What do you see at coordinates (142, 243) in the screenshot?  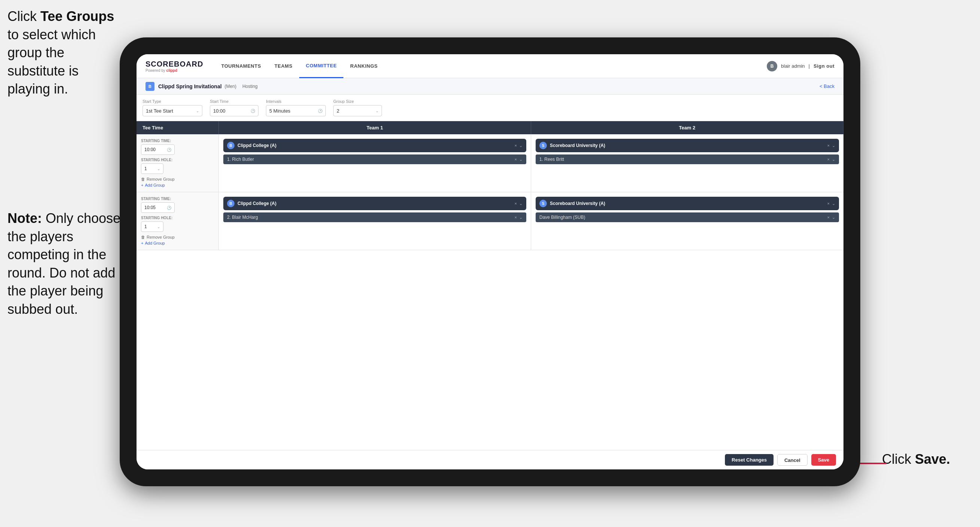 I see `add-icon-2: +` at bounding box center [142, 243].